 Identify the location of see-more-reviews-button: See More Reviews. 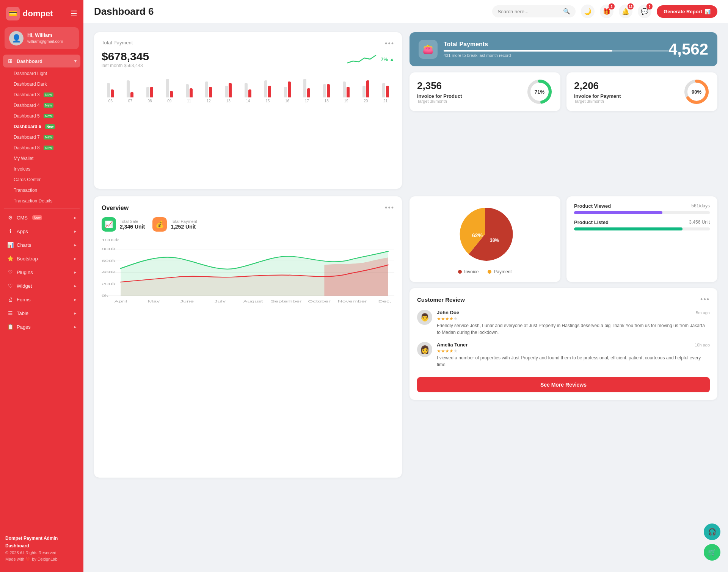
(563, 385).